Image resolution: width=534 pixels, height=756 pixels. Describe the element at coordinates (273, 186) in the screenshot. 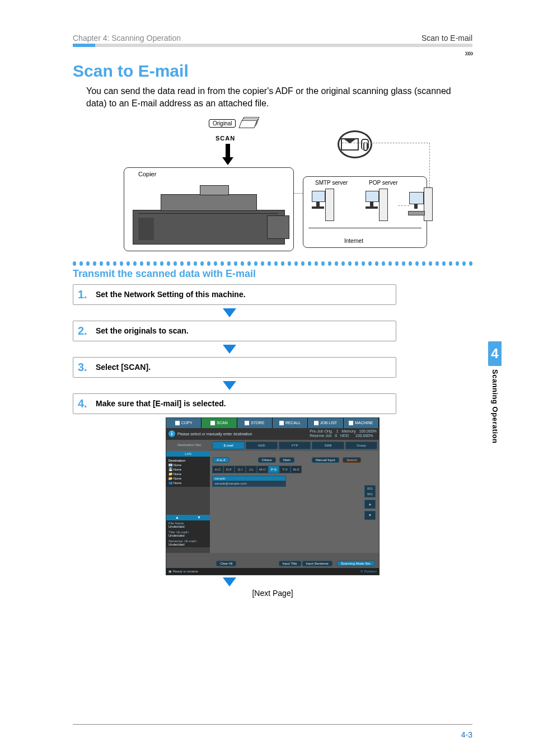

I see `overview-diagram: Original SCAN Copier SMTP server POP ser…` at that location.